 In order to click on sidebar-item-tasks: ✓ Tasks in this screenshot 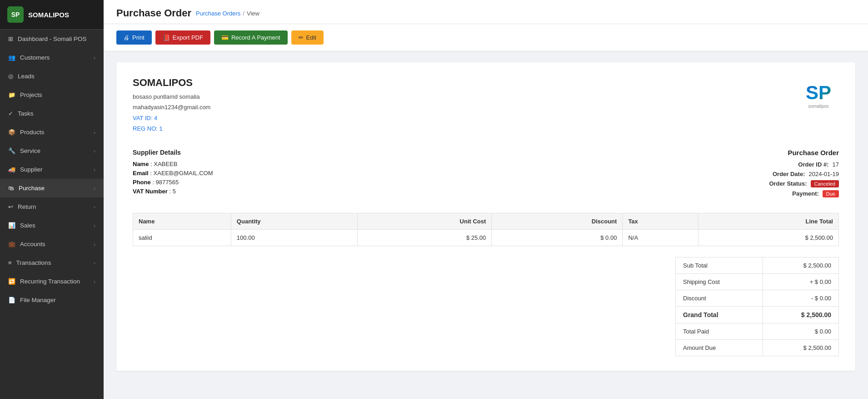, I will do `click(52, 114)`.